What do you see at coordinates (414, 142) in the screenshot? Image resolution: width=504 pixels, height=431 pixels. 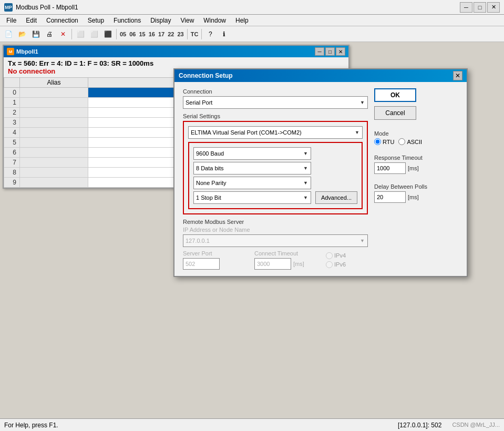 I see `mode-ascii-text: ASCII` at bounding box center [414, 142].